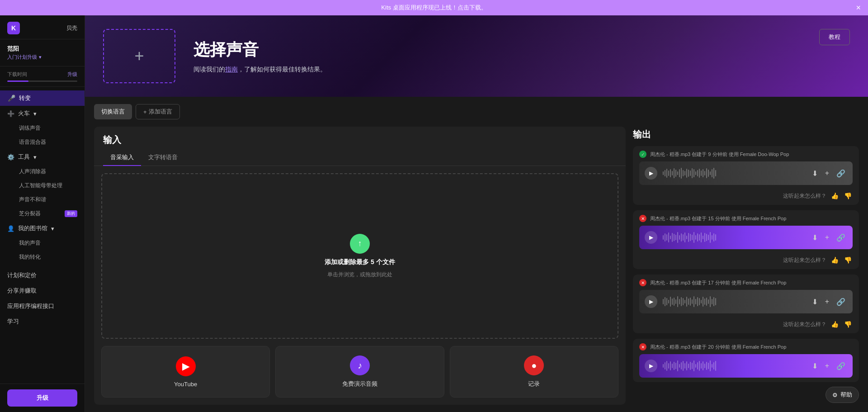 The height and width of the screenshot is (412, 868). I want to click on tab-text-to-speech: 文字转语音, so click(163, 158).